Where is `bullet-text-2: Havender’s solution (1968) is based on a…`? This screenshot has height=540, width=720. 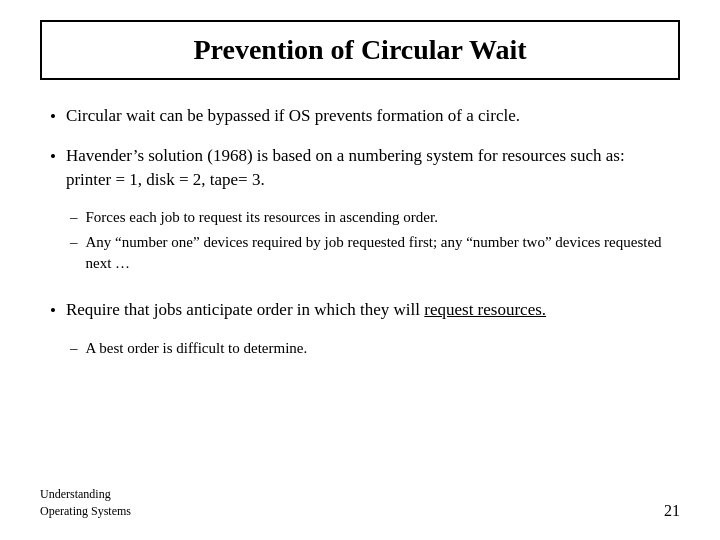 bullet-text-2: Havender’s solution (1968) is based on a… is located at coordinates (368, 168).